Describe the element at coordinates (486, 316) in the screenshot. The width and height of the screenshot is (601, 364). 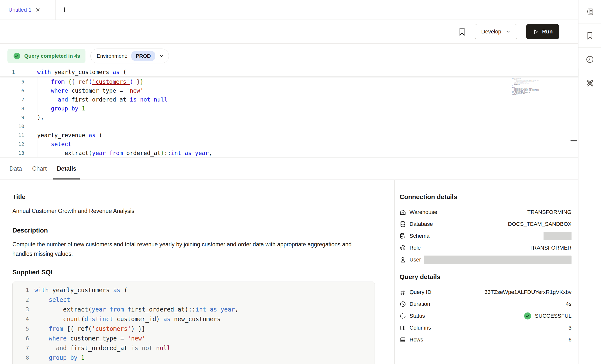
I see `query-row-status: Status SUCCESSFUL` at that location.